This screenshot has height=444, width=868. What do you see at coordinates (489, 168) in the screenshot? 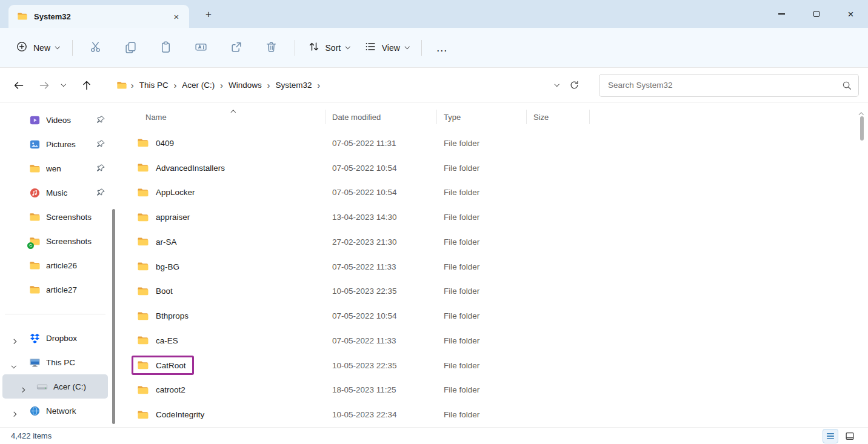
I see `file-row: AdvancedInstallers 07-05-2022 10:54 File…` at bounding box center [489, 168].